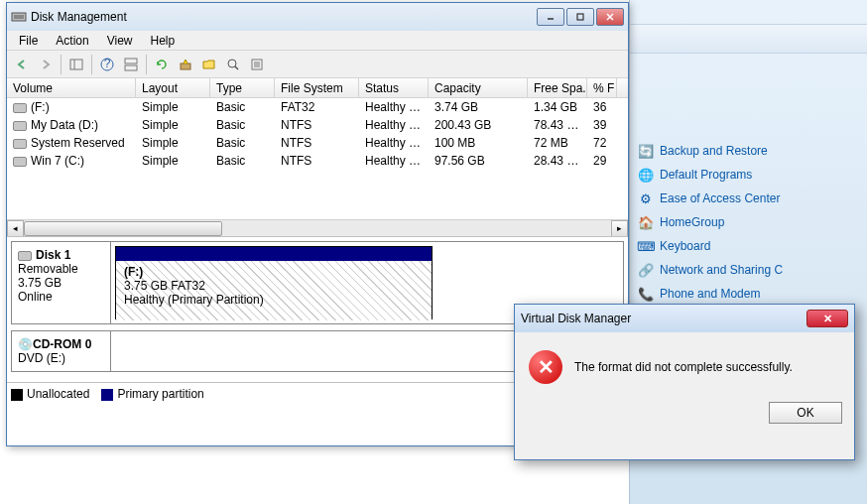 The height and width of the screenshot is (504, 867). What do you see at coordinates (42, 358) in the screenshot?
I see `cdrom-sub: DVD (E:)` at bounding box center [42, 358].